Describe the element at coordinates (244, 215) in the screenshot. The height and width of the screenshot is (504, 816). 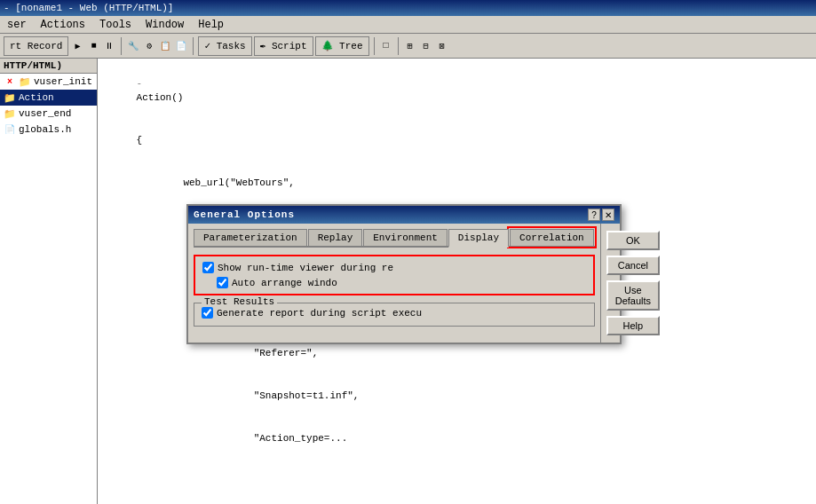
I see `dialog-title: General Options` at that location.